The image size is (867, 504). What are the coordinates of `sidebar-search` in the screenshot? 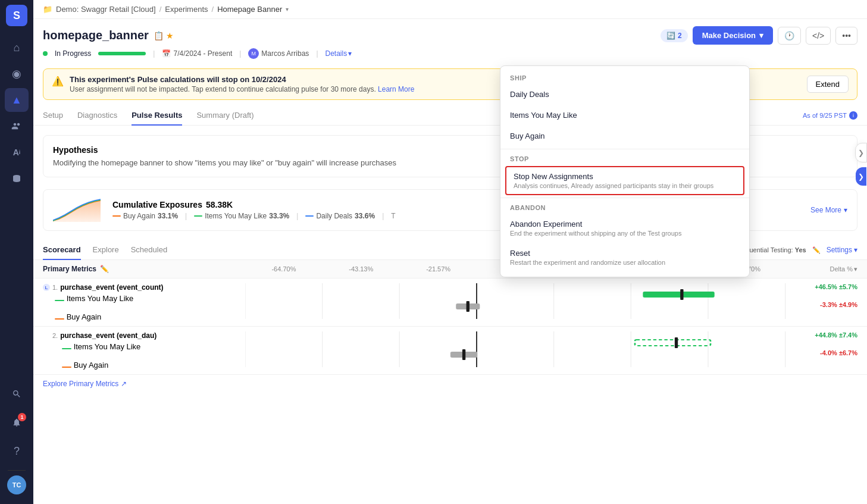 It's located at (17, 394).